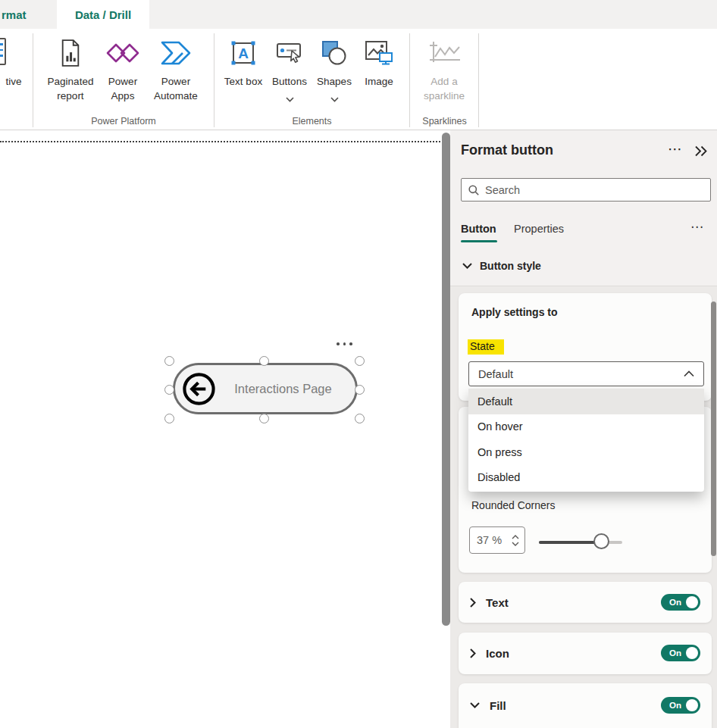 The image size is (717, 728). What do you see at coordinates (379, 62) in the screenshot?
I see `ribbon-item-image: Image` at bounding box center [379, 62].